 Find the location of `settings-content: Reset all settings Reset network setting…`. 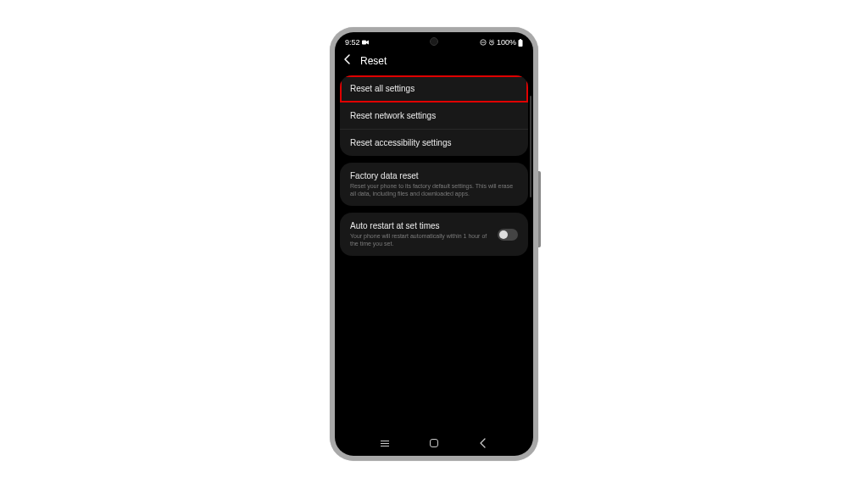

settings-content: Reset all settings Reset network setting… is located at coordinates (434, 166).